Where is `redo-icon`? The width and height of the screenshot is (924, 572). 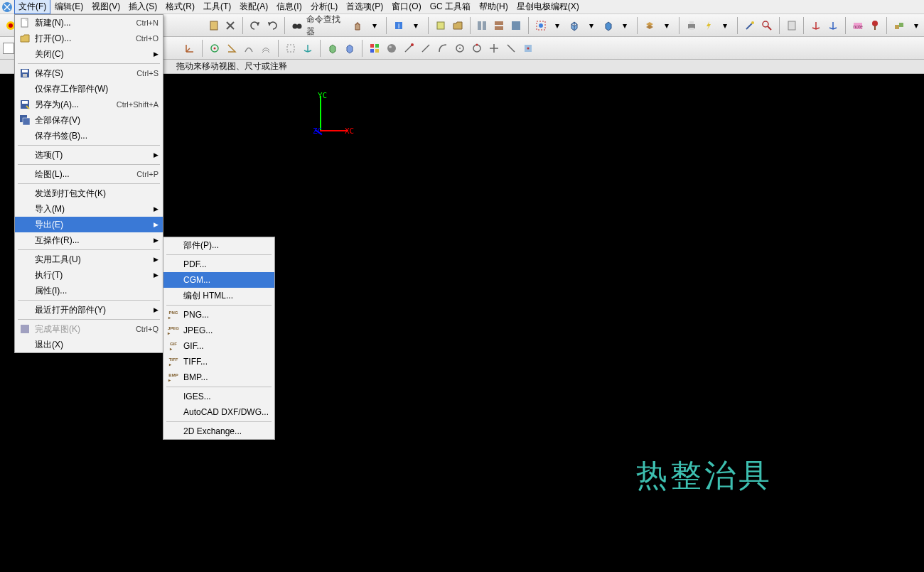 redo-icon is located at coordinates (272, 26).